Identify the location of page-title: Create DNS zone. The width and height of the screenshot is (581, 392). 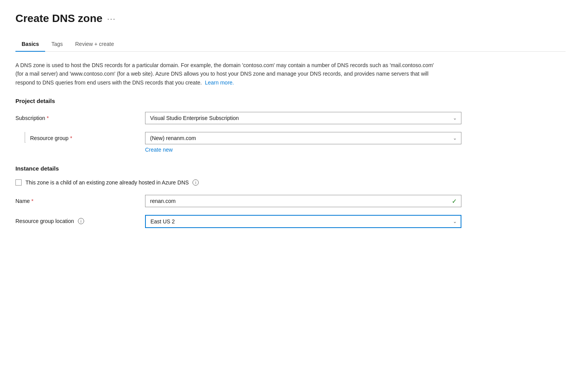
(59, 19).